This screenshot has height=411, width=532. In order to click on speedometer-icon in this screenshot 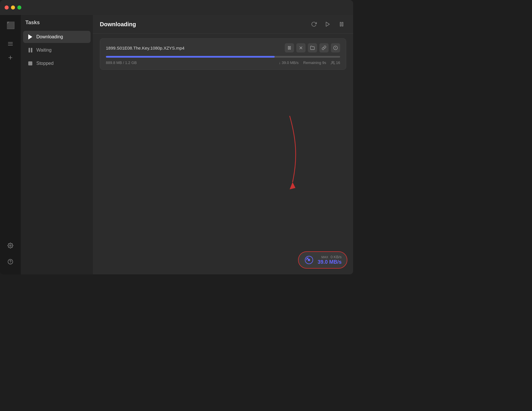, I will do `click(309, 260)`.